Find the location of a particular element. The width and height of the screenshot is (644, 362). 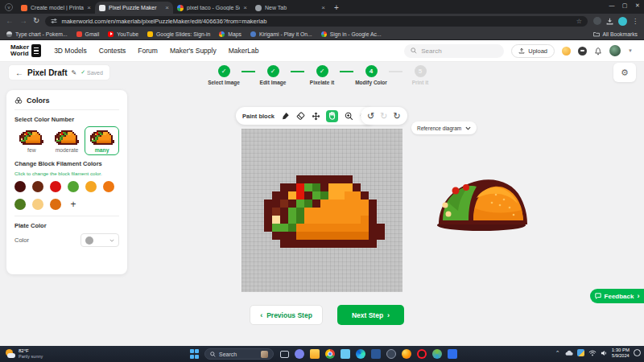

taskbar-search-input: Search is located at coordinates (239, 354).